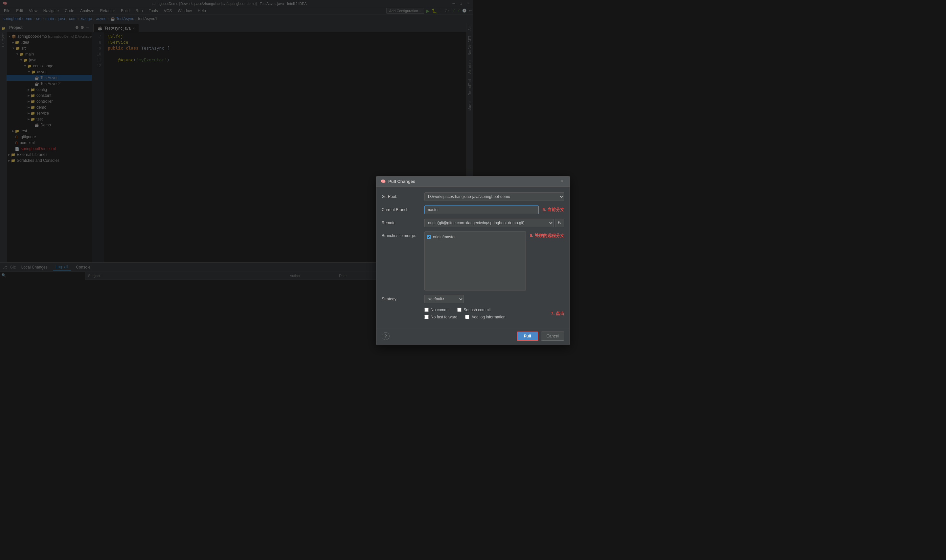 The height and width of the screenshot is (560, 946). What do you see at coordinates (448, 210) in the screenshot?
I see `branch-master-box: master` at bounding box center [448, 210].